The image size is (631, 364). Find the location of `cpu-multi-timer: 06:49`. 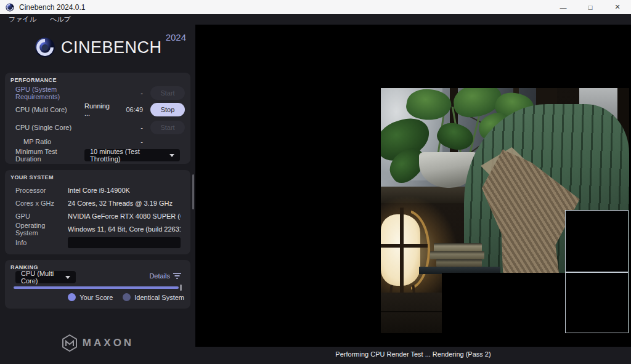

cpu-multi-timer: 06:49 is located at coordinates (130, 110).